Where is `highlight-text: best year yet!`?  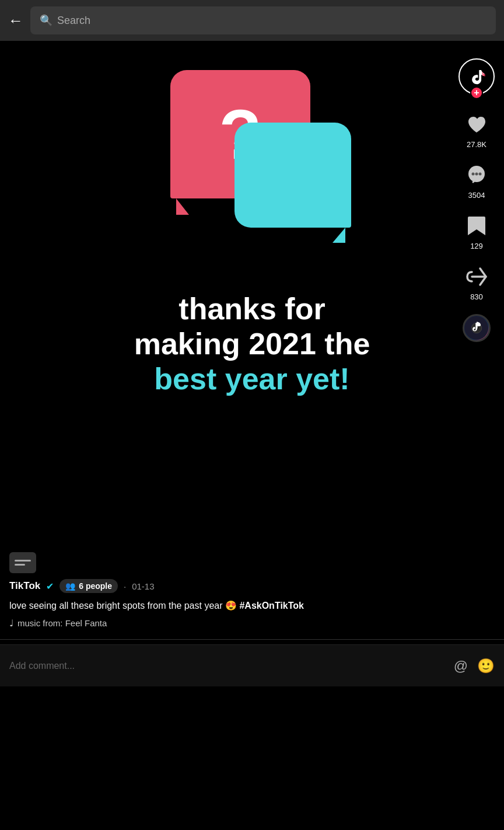 highlight-text: best year yet! is located at coordinates (252, 379).